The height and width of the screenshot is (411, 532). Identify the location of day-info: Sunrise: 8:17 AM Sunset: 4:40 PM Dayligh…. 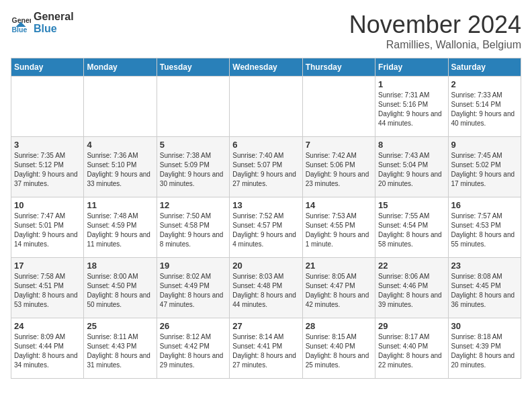
(411, 351).